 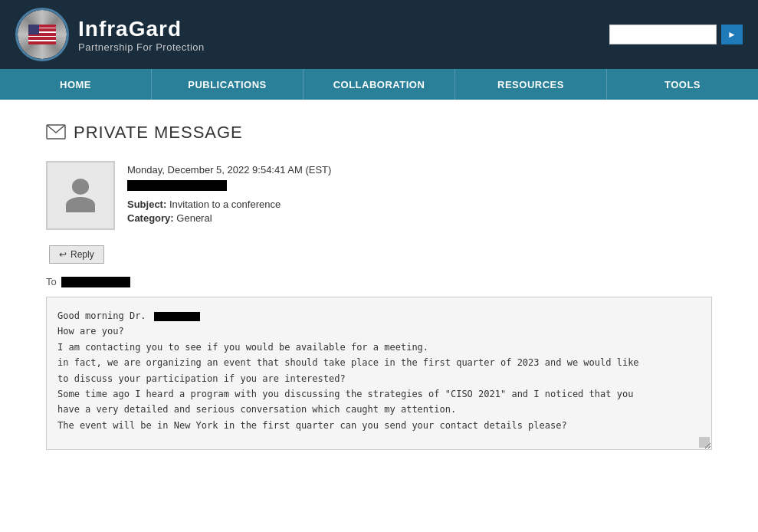 I want to click on search-input, so click(x=663, y=34).